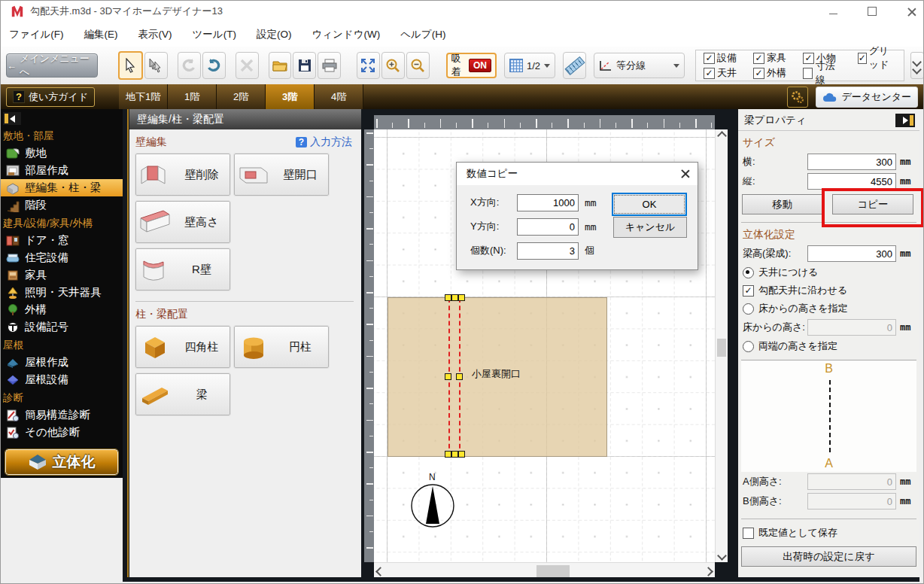  What do you see at coordinates (393, 65) in the screenshot?
I see `zoom-in-button` at bounding box center [393, 65].